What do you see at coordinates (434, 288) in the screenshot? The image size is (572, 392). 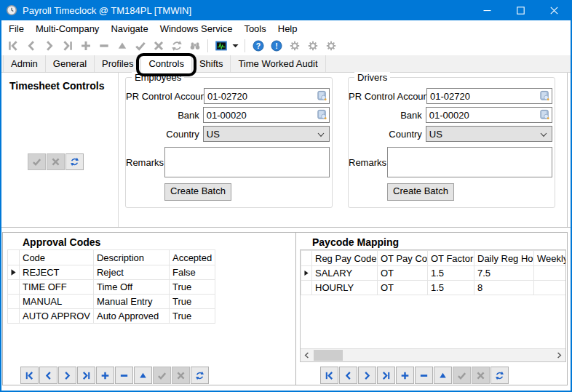 I see `table-row: HOURLY OT 1.5 8` at bounding box center [434, 288].